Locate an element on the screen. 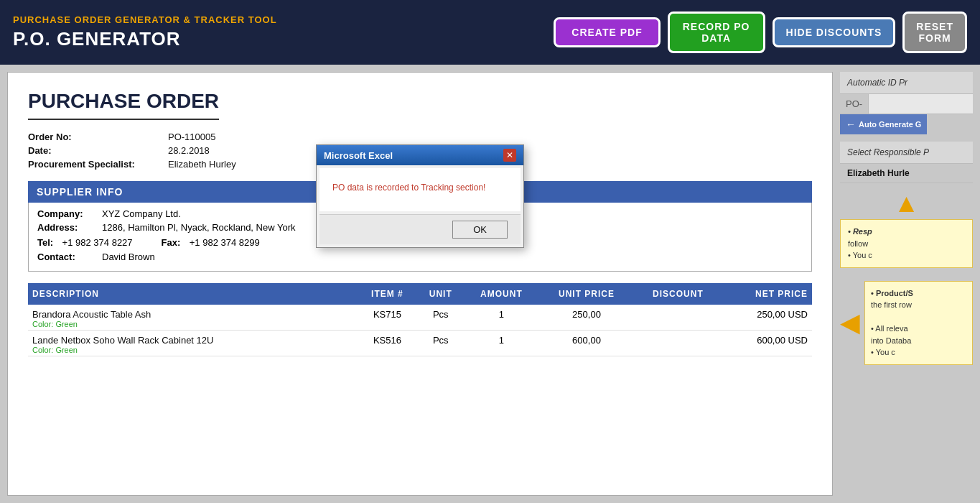 The height and width of the screenshot is (503, 980). date-value: 28.2.2018 is located at coordinates (189, 151).